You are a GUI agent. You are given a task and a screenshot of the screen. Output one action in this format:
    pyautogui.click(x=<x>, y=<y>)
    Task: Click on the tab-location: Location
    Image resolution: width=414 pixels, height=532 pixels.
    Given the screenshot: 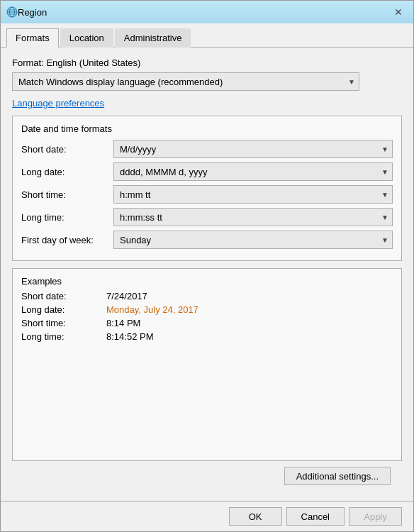 What is the action you would take?
    pyautogui.click(x=86, y=38)
    